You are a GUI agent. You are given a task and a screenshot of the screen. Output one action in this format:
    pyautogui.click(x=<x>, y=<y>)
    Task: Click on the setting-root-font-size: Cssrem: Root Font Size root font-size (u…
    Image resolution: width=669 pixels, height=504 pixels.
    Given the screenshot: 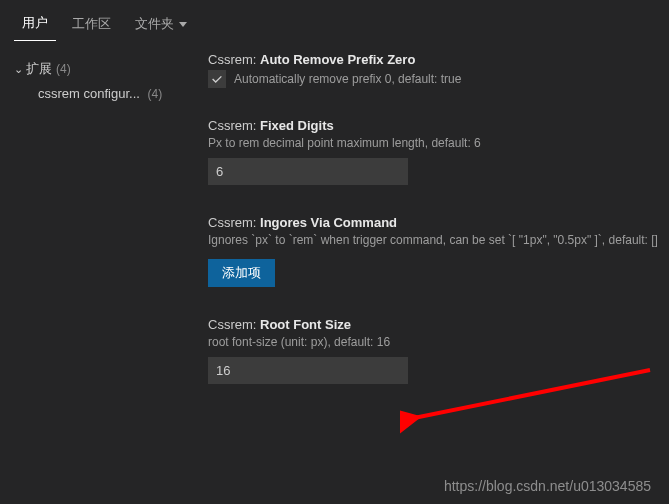 What is the action you would take?
    pyautogui.click(x=438, y=350)
    